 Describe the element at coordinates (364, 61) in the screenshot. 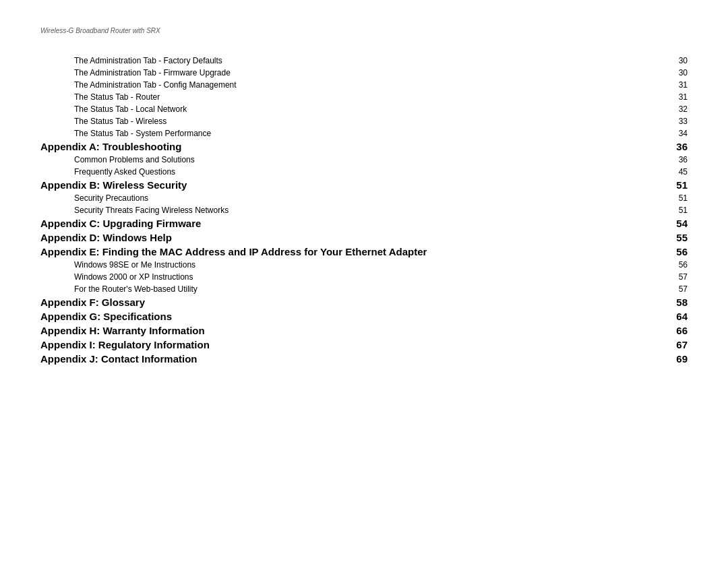

I see `toc-row: The Administration Tab - Factory Default…` at that location.